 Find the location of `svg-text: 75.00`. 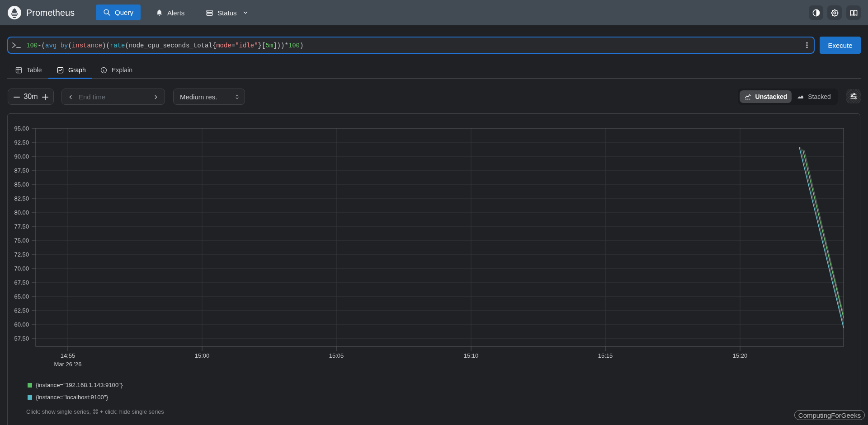

svg-text: 75.00 is located at coordinates (22, 240).